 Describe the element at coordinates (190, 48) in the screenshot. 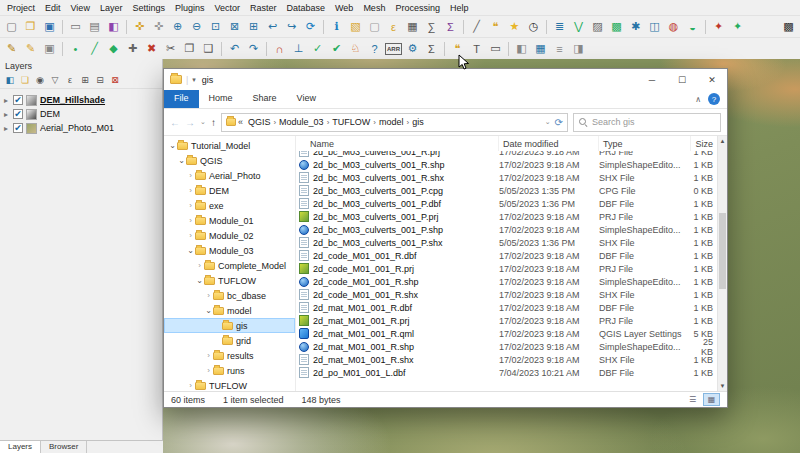

I see `copy-features-icon: ❐` at that location.